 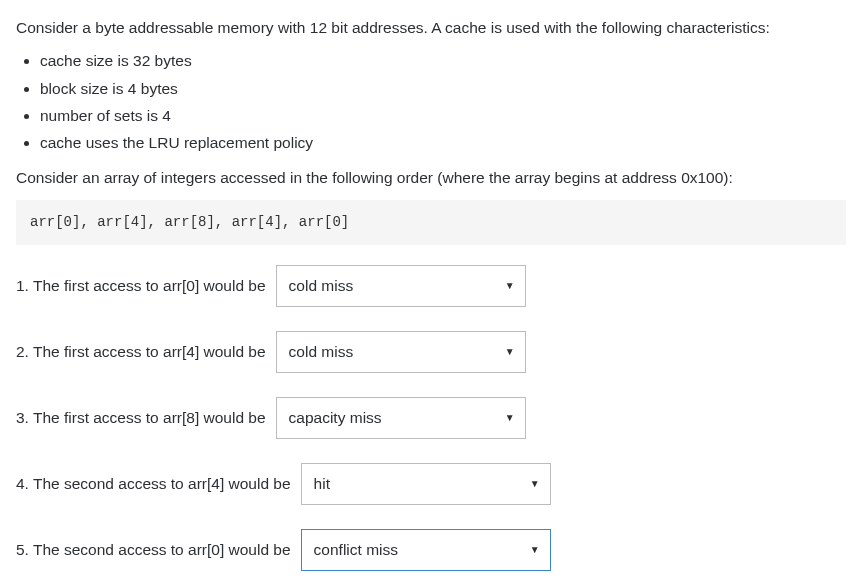 I want to click on dropdown-value: conflict miss, so click(x=356, y=550).